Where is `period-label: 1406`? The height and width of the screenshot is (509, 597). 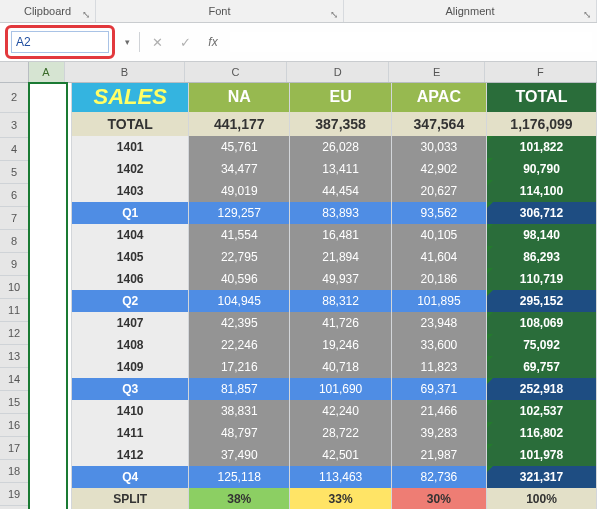 period-label: 1406 is located at coordinates (130, 280).